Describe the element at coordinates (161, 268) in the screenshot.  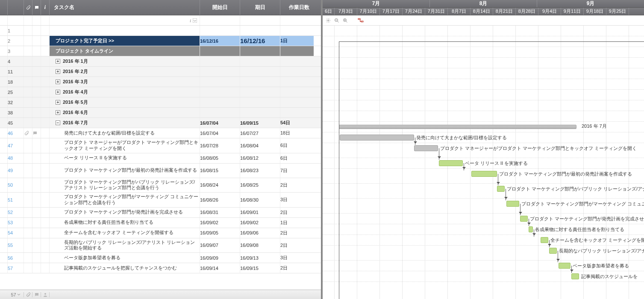
I see `grid-row: 57記事掲載のスケジュールを把握してチャンスをつかむ16/09/1416/09/…` at that location.